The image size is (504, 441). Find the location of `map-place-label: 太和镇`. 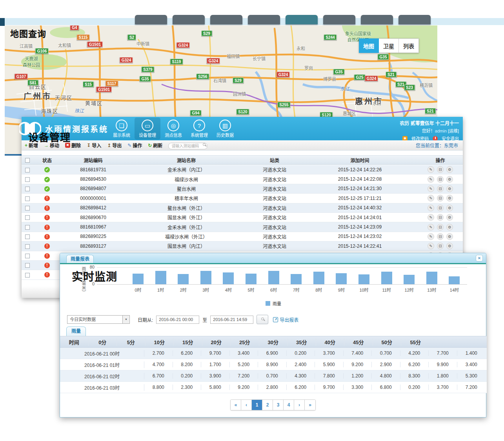

map-place-label: 太和镇 is located at coordinates (64, 45).